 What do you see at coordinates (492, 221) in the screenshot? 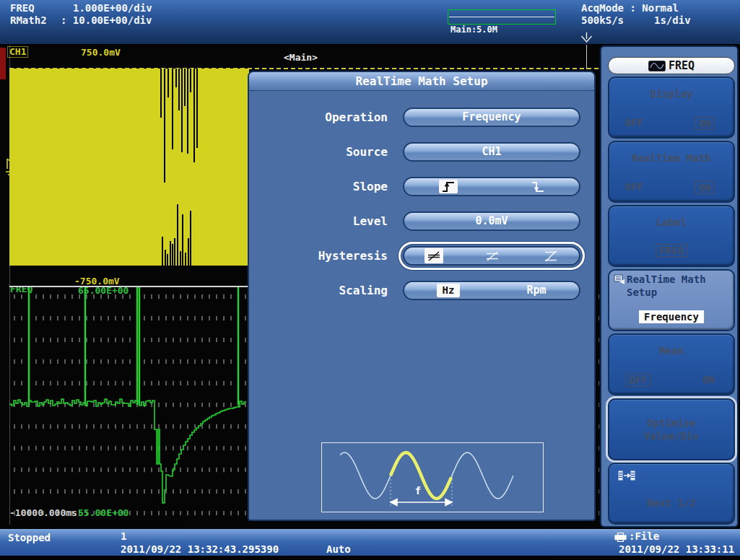
I see `level-button: 0.0mV` at bounding box center [492, 221].